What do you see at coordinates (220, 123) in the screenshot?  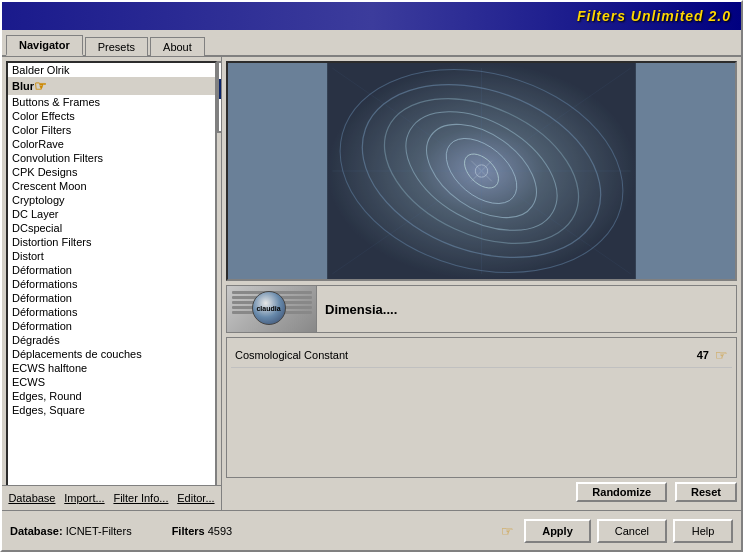 I see `sub-item-vertigo: Vertigo...` at bounding box center [220, 123].